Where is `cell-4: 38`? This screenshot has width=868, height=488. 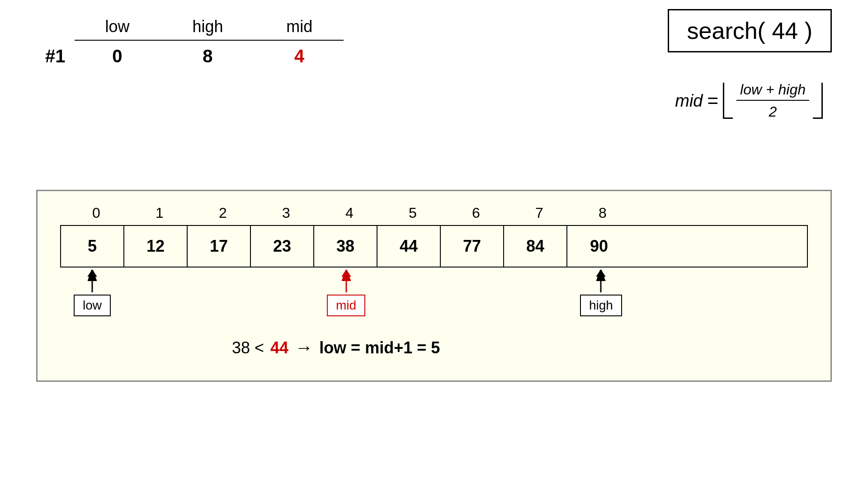
cell-4: 38 is located at coordinates (346, 246).